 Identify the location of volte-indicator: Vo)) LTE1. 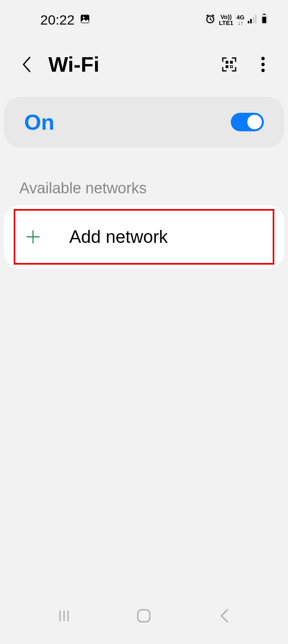
(226, 20).